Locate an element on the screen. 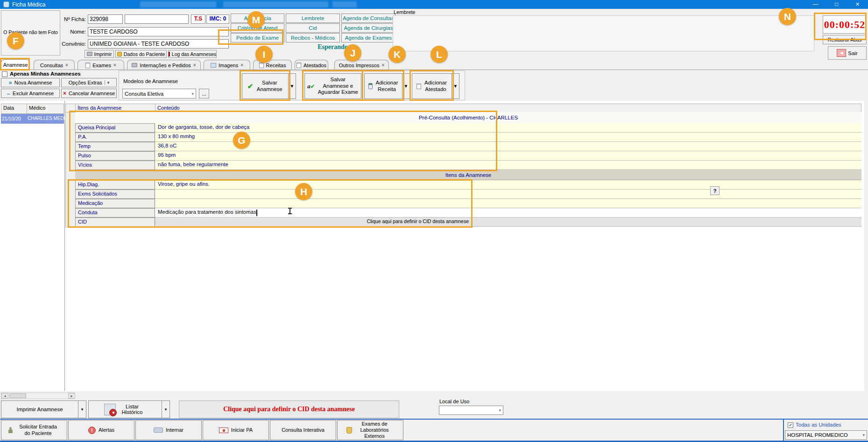 The height and width of the screenshot is (442, 868). exit-icon: ◄ is located at coordinates (841, 53).